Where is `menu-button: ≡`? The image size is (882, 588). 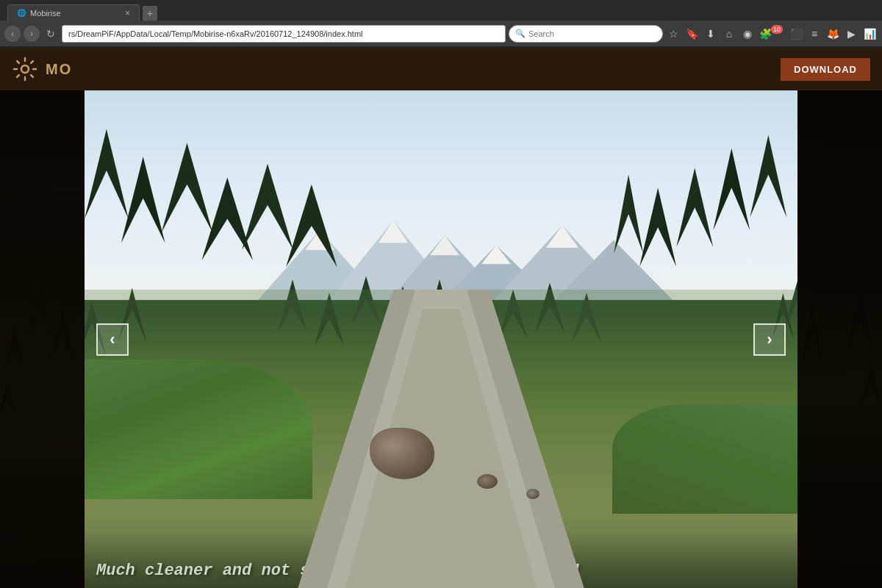
menu-button: ≡ is located at coordinates (814, 34).